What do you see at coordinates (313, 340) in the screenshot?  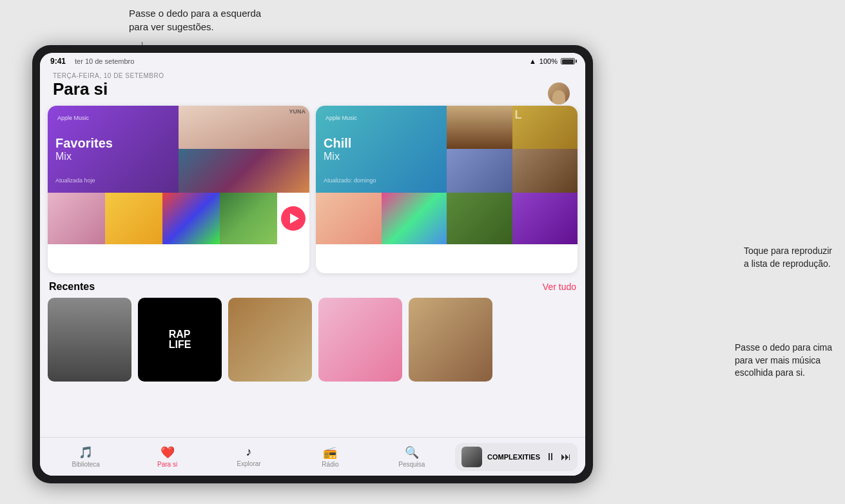 I see `recentes-albums: RAPLIFE` at bounding box center [313, 340].